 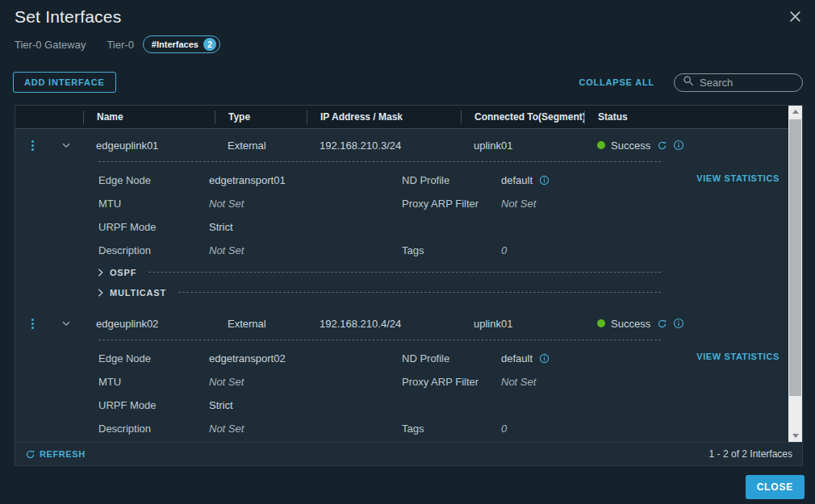 I want to click on search-box, so click(x=738, y=82).